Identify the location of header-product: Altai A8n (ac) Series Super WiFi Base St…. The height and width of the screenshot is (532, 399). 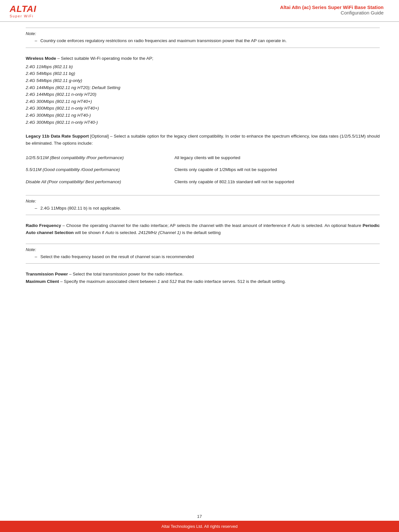
(332, 7).